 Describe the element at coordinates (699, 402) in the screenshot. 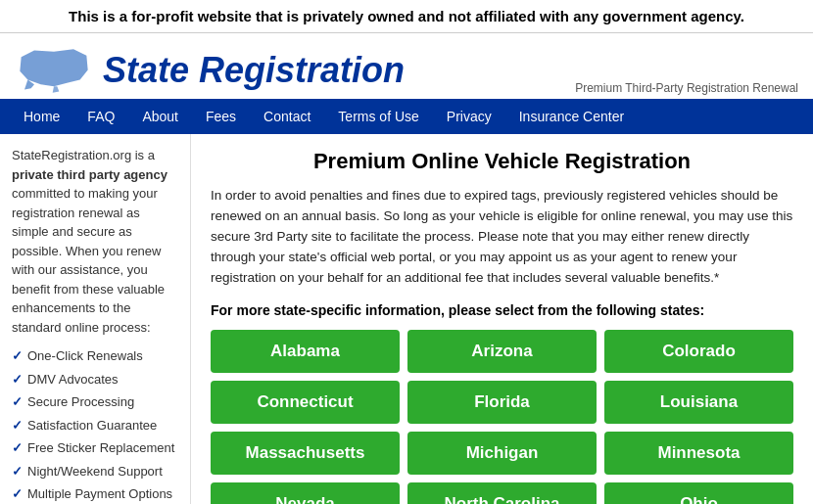

I see `state-btn-louisiana: Louisiana` at that location.